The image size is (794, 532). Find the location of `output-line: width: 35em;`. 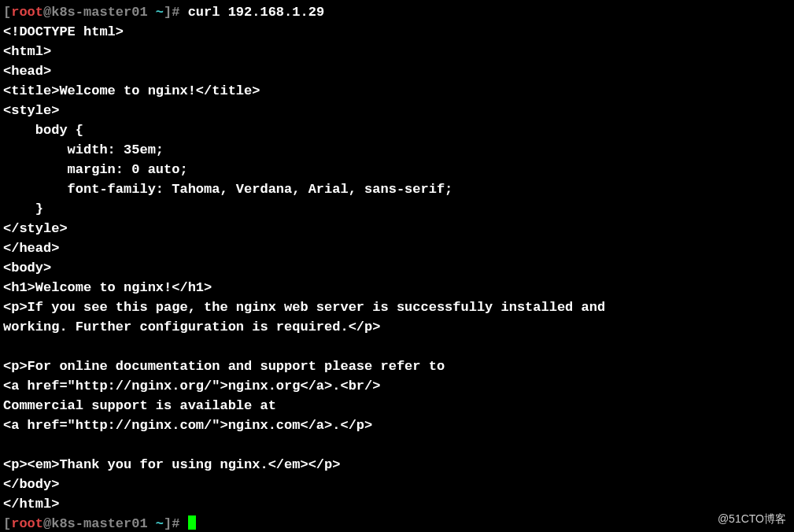

output-line: width: 35em; is located at coordinates (83, 150).